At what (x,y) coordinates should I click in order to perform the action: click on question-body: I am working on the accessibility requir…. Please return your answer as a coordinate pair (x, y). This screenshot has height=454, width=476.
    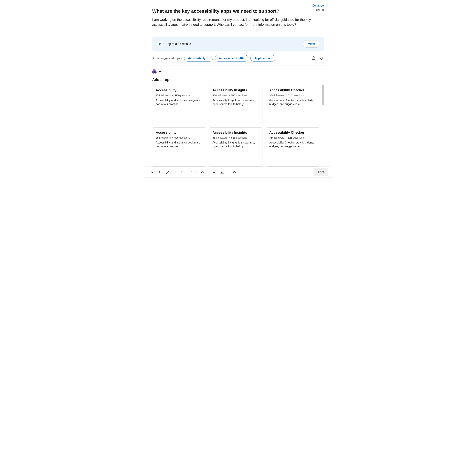
    Looking at the image, I should click on (238, 22).